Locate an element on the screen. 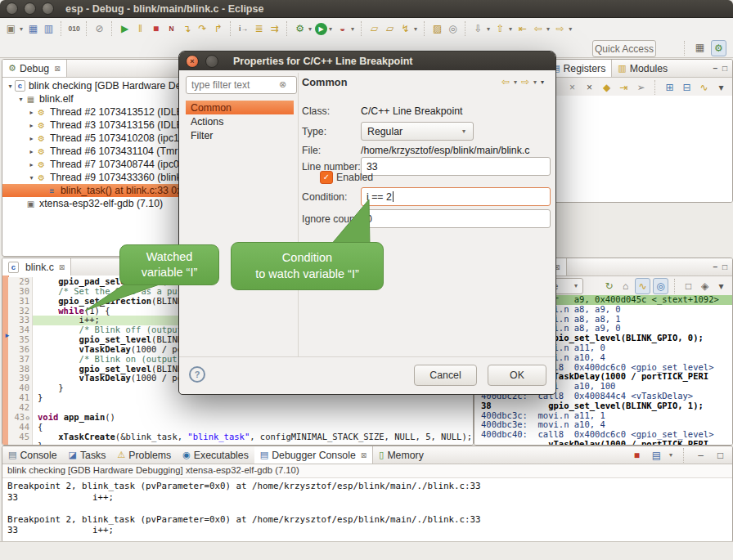  tab-debugger-console: ▤Debugger Console⊠ is located at coordinates (314, 455).